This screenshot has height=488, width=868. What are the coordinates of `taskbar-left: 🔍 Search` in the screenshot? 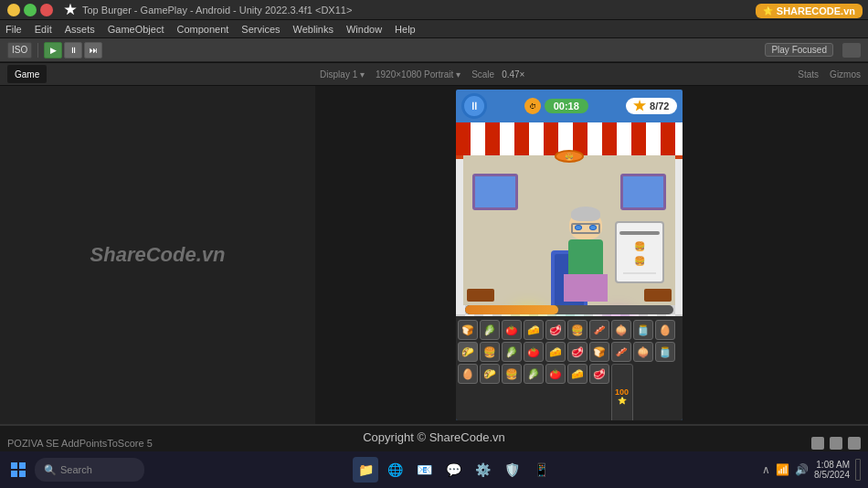 It's located at (76, 470).